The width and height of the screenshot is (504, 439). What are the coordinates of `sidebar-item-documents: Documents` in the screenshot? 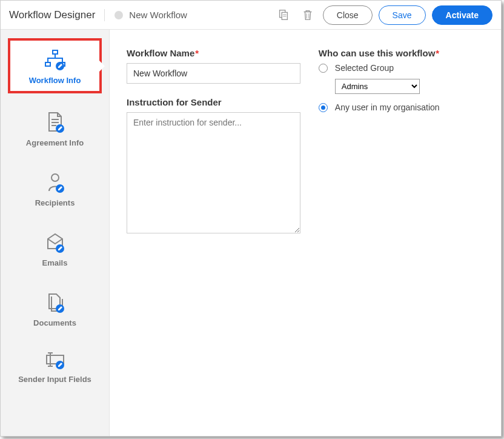 It's located at (55, 308).